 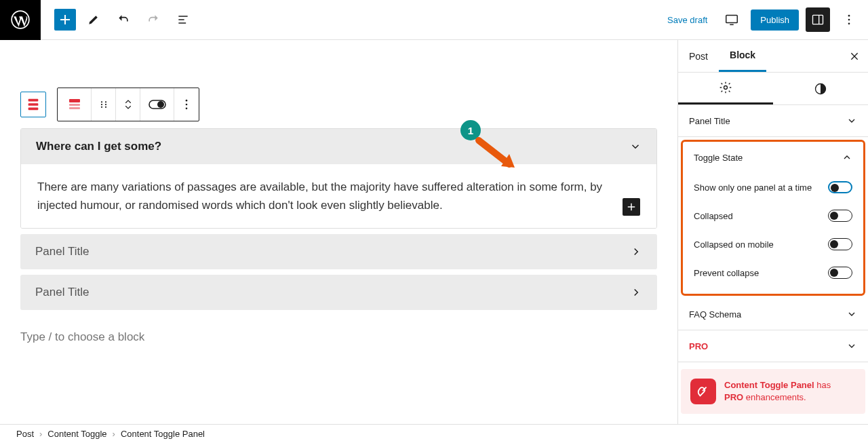 What do you see at coordinates (25, 434) in the screenshot?
I see `breadcrumb-item: Post` at bounding box center [25, 434].